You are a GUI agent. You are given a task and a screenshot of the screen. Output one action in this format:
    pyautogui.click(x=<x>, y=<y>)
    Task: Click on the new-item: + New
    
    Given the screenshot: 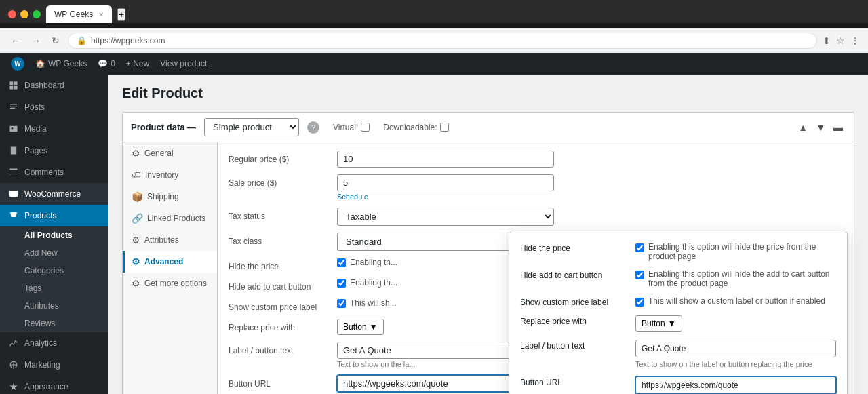 What is the action you would take?
    pyautogui.click(x=138, y=64)
    